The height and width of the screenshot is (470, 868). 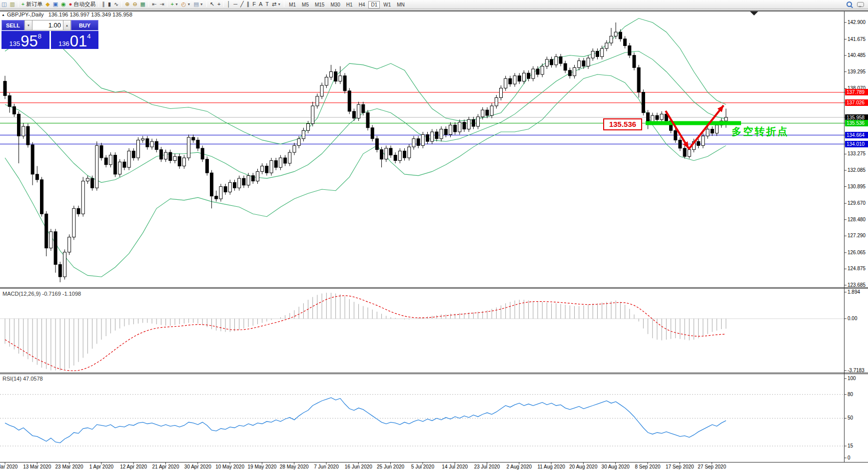 What do you see at coordinates (196, 4) in the screenshot?
I see `templates-icon: ▤` at bounding box center [196, 4].